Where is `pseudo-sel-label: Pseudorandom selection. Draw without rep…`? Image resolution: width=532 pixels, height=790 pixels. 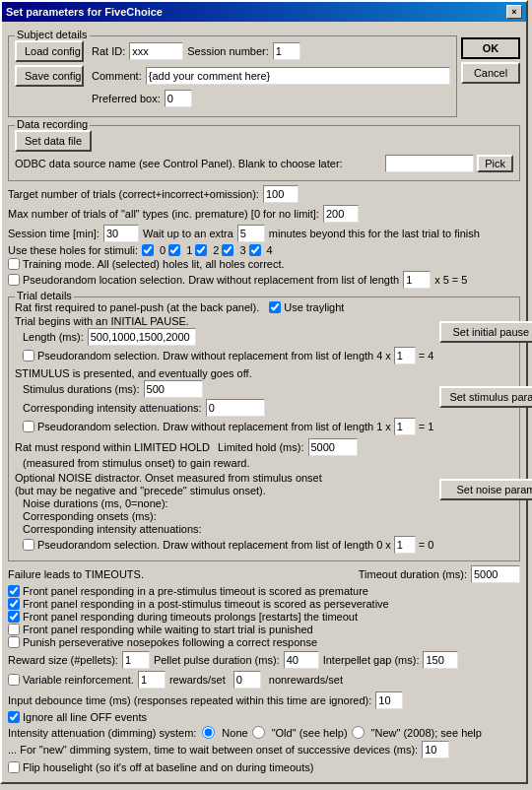
pseudo-sel-label: Pseudorandom selection. Draw without rep… is located at coordinates (205, 356).